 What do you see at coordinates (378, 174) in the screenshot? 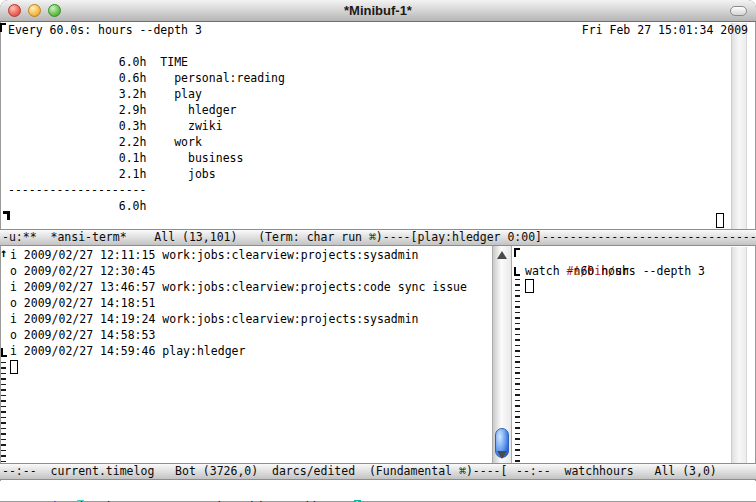
I see `report-line: 2.1h jobs` at bounding box center [378, 174].